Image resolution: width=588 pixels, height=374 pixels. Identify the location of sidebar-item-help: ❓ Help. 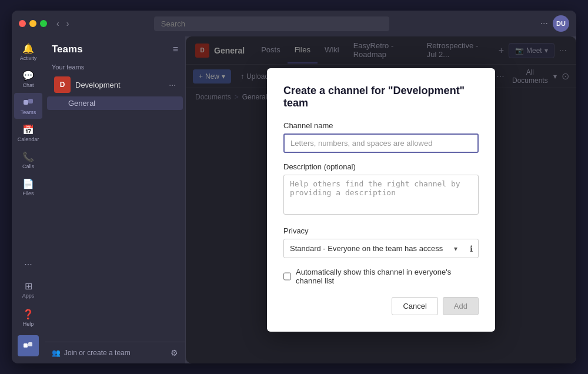
(28, 318).